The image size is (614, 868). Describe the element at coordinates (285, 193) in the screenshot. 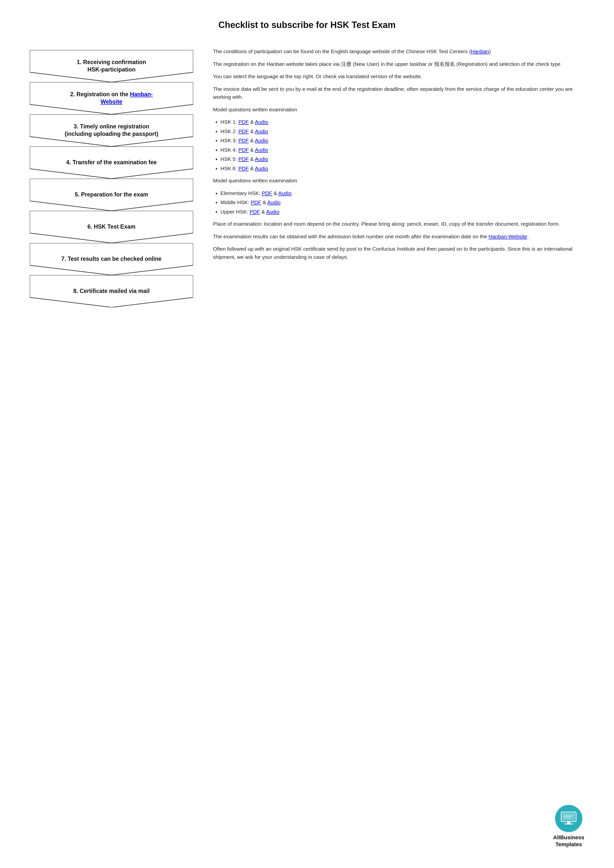

I see `elem-audio-link: Audio` at that location.